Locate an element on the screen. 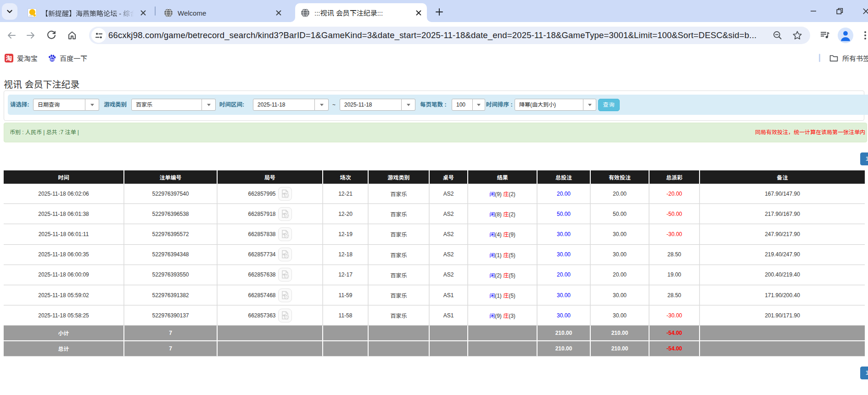 The width and height of the screenshot is (868, 395). media-controls-icon is located at coordinates (825, 35).